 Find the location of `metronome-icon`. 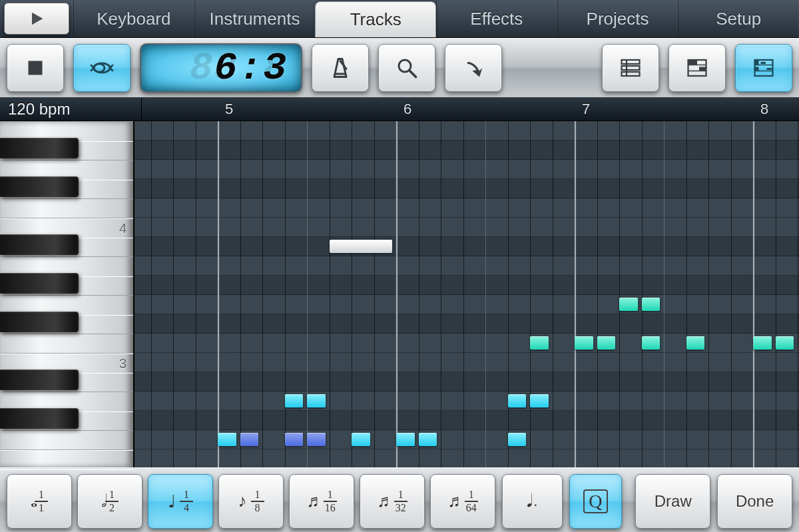

metronome-icon is located at coordinates (340, 68).